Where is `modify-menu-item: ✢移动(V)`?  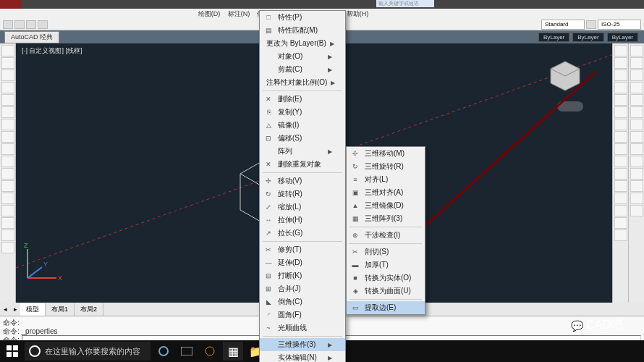
modify-menu-item: ✢移动(V) is located at coordinates (302, 181).